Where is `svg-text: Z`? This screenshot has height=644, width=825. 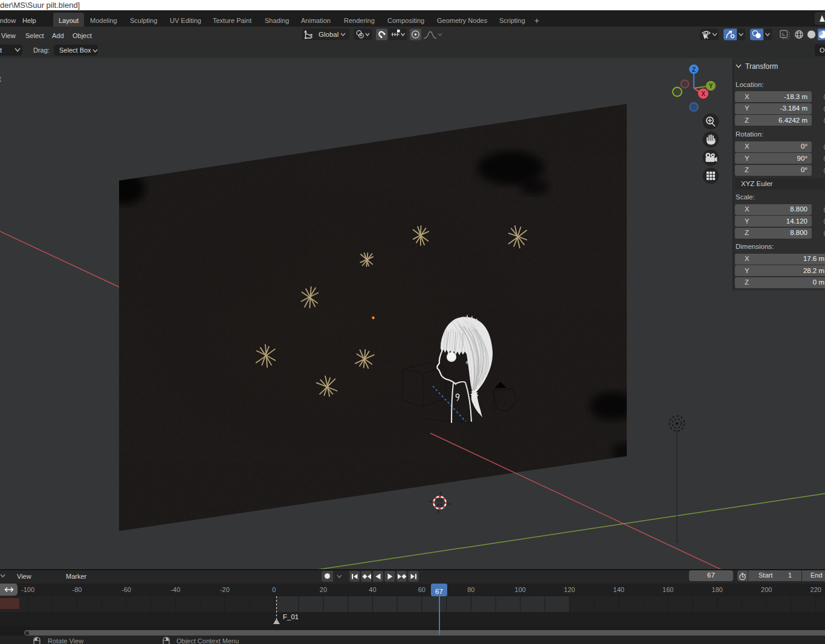
svg-text: Z is located at coordinates (694, 70).